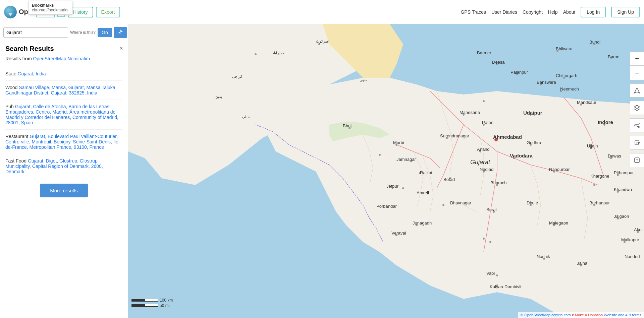 The image size is (644, 318). What do you see at coordinates (18, 12) in the screenshot?
I see `logo-area: Ope` at bounding box center [18, 12].